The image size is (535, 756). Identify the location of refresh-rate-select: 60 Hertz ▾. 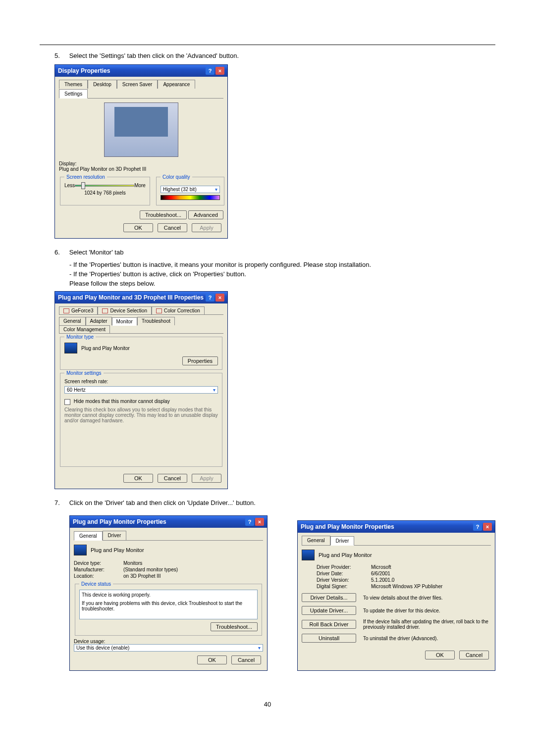
(141, 390).